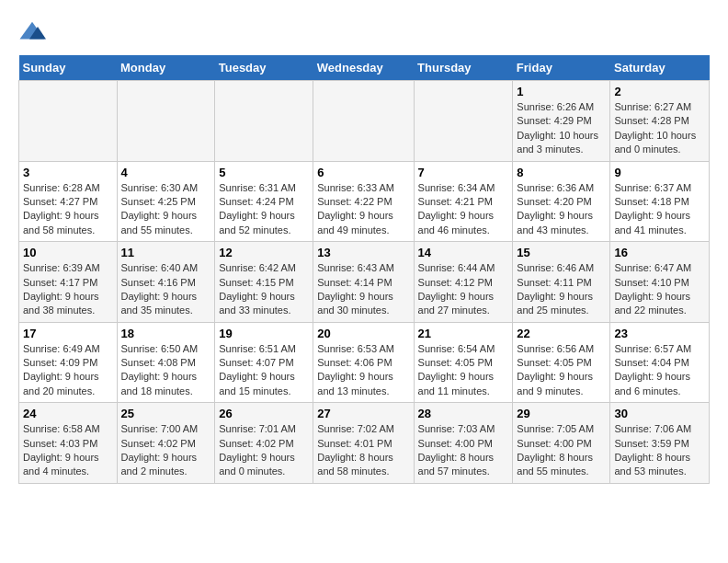 The height and width of the screenshot is (563, 728). What do you see at coordinates (463, 362) in the screenshot?
I see `calendar-day: 21Sunrise: 6:54 AM Sunset: 4:05 PM Dayli…` at bounding box center [463, 362].